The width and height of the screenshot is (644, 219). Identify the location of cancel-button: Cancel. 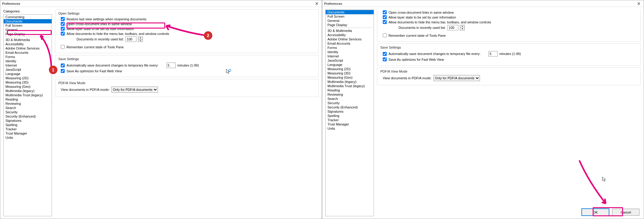
(626, 212).